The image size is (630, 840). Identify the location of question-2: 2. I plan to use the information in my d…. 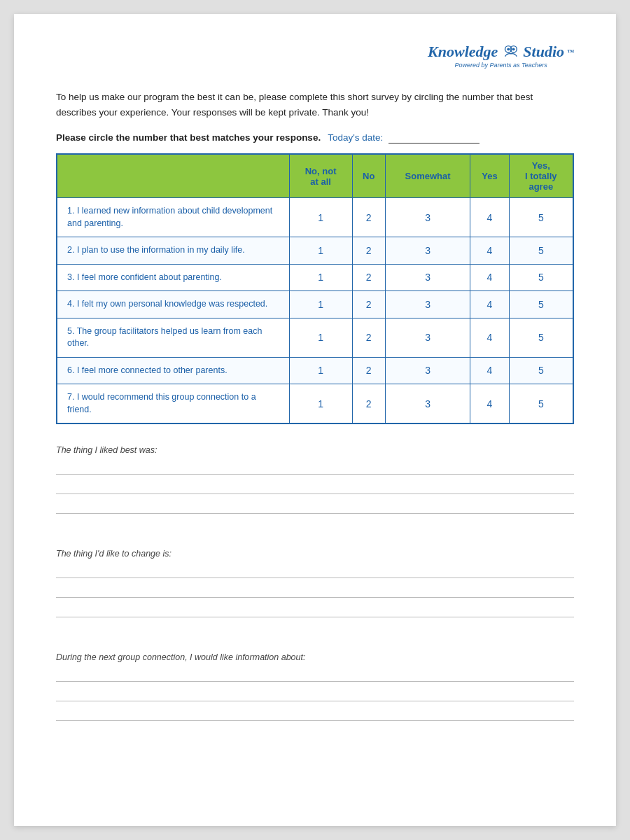
(173, 251).